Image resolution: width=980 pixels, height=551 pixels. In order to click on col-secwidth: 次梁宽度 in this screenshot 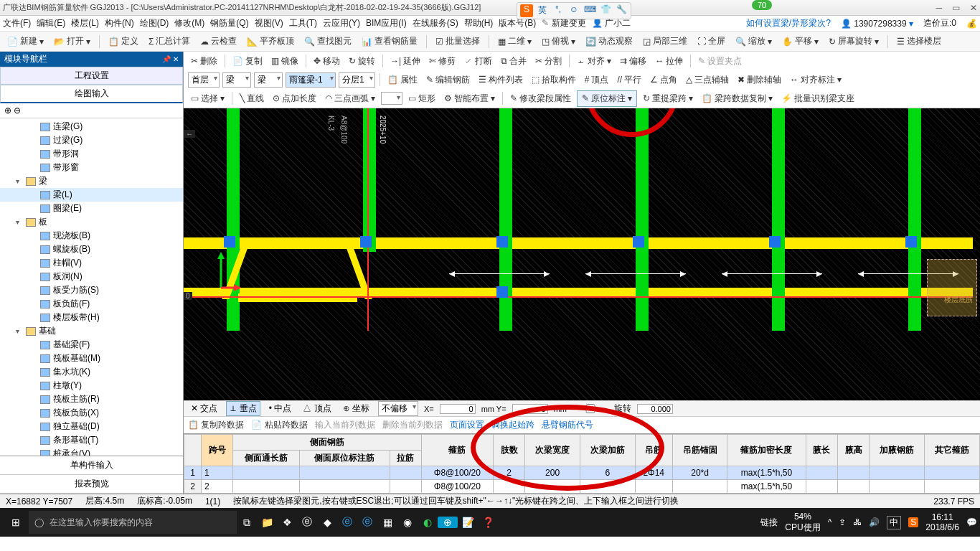, I will do `click(552, 451)`.